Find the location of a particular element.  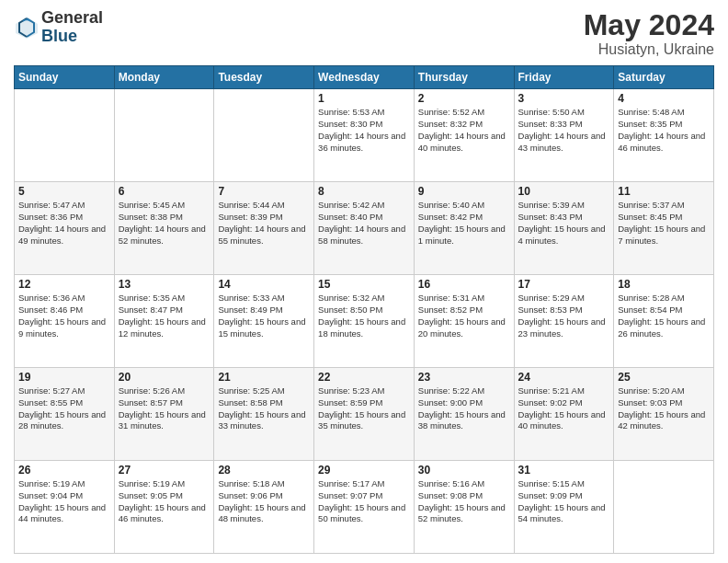

day-number: 24 is located at coordinates (564, 377).